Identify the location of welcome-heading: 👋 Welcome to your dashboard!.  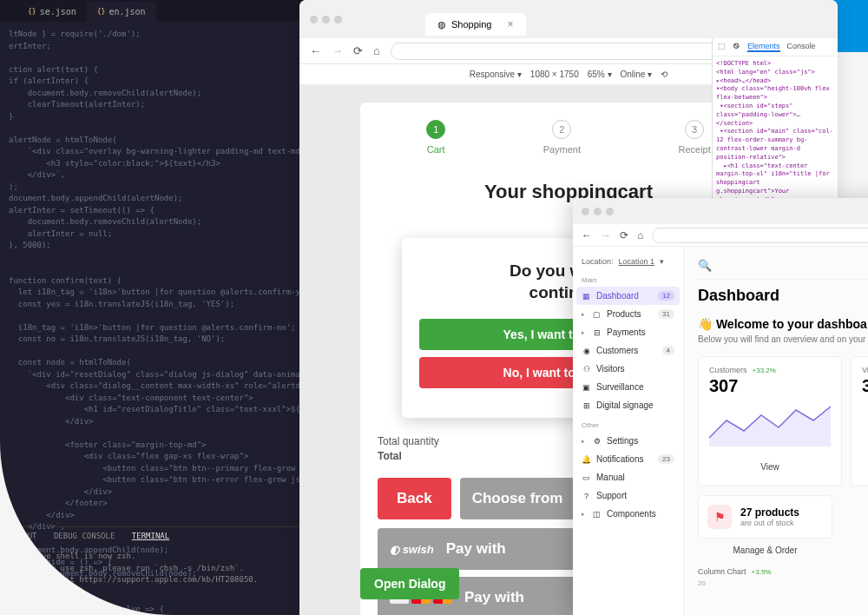
(783, 324).